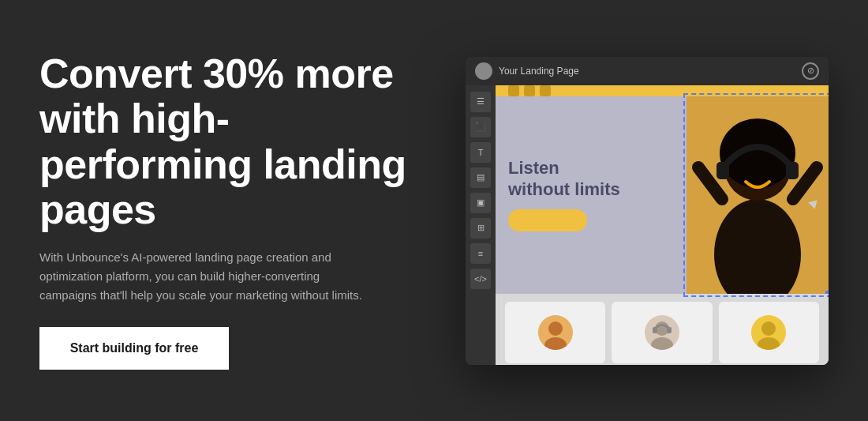  What do you see at coordinates (548, 220) in the screenshot?
I see `canvas-cta-button` at bounding box center [548, 220].